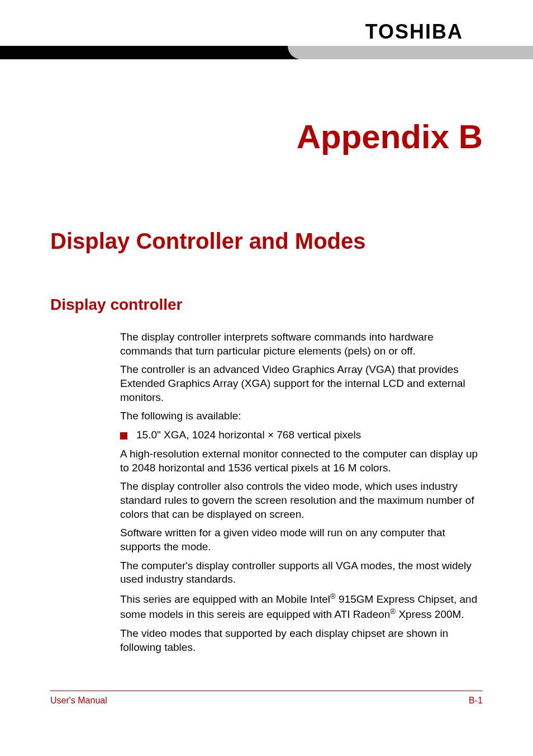  I want to click on text-fragment: This series are equipped with an Mobile …, so click(225, 599).